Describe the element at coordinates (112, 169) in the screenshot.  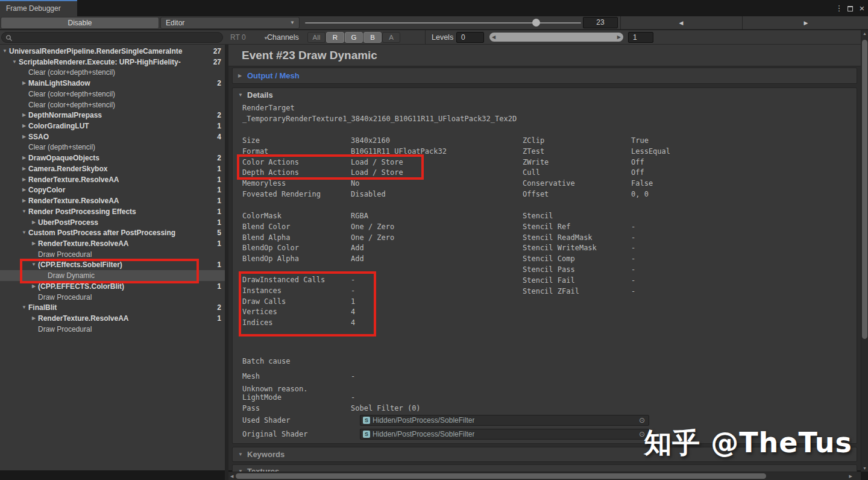
I see `tree-item: ▶Camera.RenderSkybox1` at that location.